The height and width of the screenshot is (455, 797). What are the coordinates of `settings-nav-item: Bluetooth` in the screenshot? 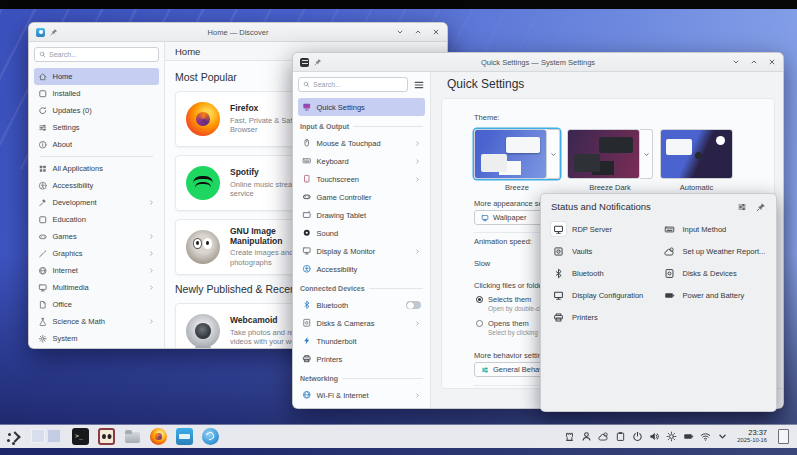 It's located at (362, 305).